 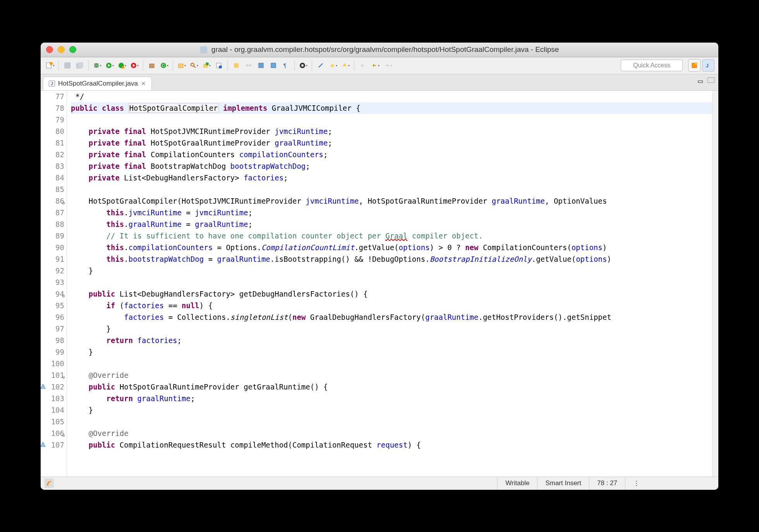 I want to click on window-controls, so click(x=61, y=50).